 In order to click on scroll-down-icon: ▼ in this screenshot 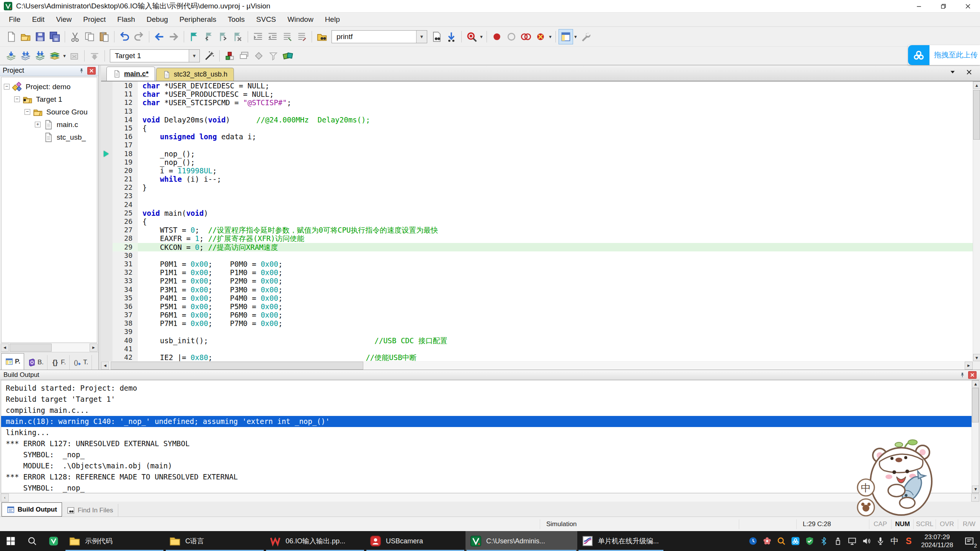, I will do `click(975, 489)`.